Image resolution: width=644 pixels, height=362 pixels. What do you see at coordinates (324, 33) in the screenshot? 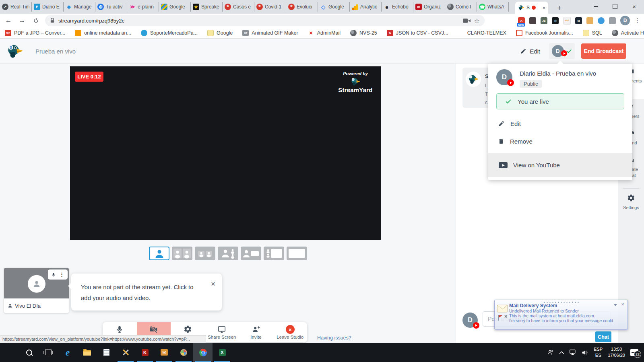
I see `bookmark-item: ×AdminMail` at bounding box center [324, 33].